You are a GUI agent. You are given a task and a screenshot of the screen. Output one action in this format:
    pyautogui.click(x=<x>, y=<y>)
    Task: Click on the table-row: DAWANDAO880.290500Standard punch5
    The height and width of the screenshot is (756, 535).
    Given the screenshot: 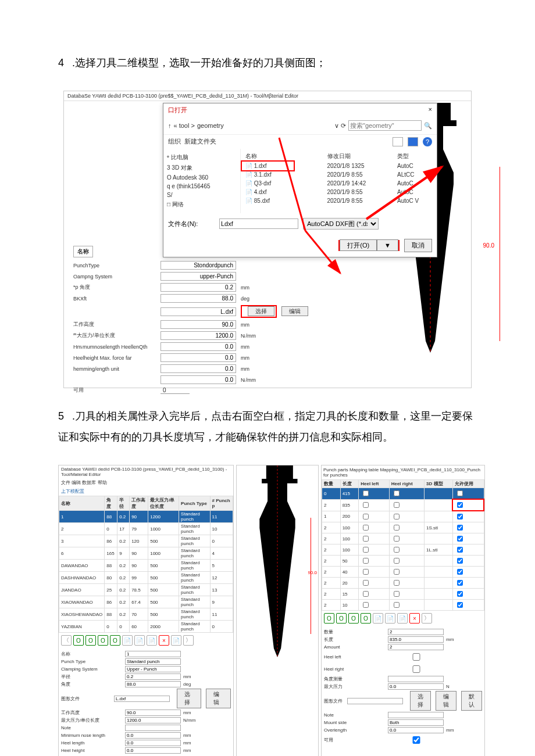 What is the action you would take?
    pyautogui.click(x=147, y=566)
    